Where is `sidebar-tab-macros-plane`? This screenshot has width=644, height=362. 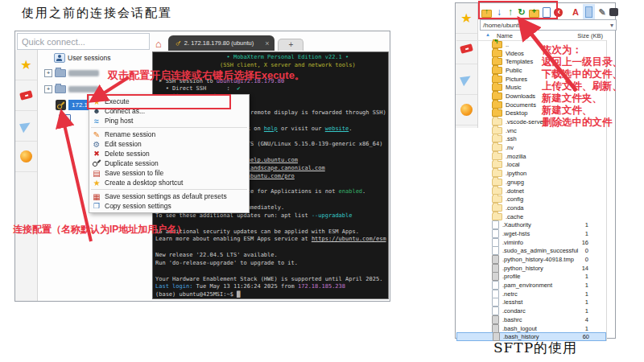
sidebar-tab-macros-plane is located at coordinates (26, 126).